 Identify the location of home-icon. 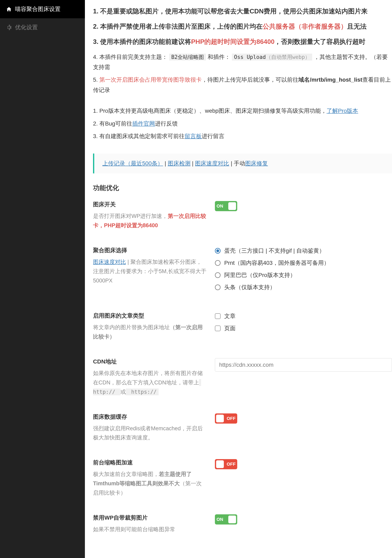
(9, 9).